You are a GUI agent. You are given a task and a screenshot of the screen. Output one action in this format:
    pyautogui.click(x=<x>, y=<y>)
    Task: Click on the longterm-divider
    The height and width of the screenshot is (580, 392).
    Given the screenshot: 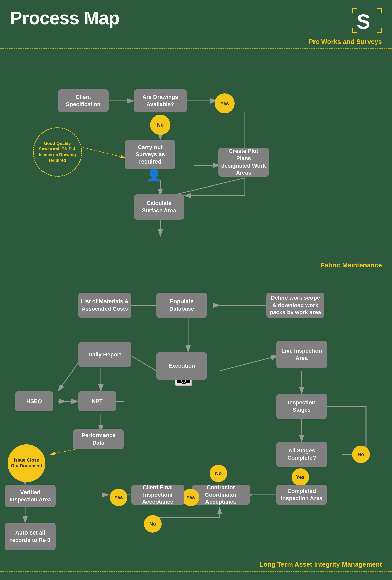 What is the action you would take?
    pyautogui.click(x=196, y=571)
    